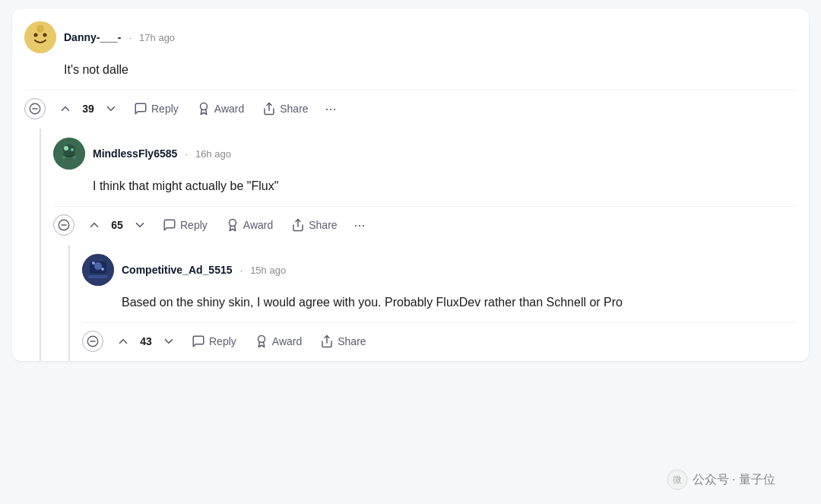 The image size is (821, 504). Describe the element at coordinates (93, 341) in the screenshot. I see `minus-icon-competitive` at that location.